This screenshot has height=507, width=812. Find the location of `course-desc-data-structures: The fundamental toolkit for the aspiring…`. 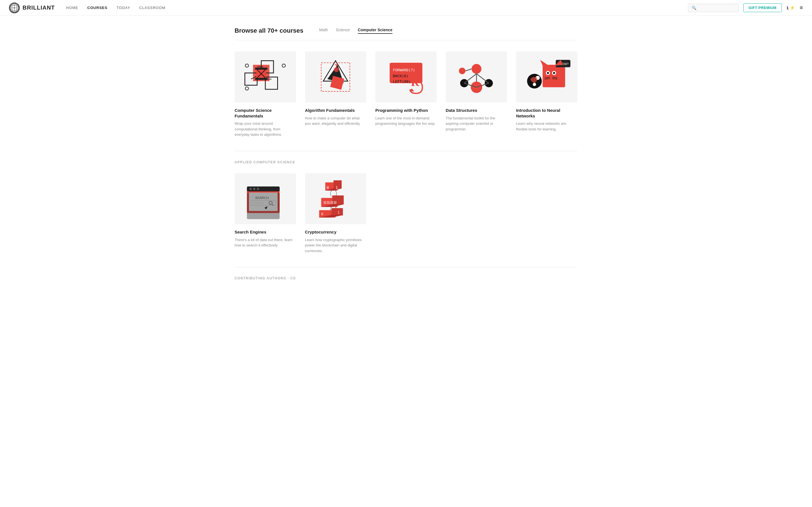

course-desc-data-structures: The fundamental toolkit for the aspiring… is located at coordinates (476, 124).